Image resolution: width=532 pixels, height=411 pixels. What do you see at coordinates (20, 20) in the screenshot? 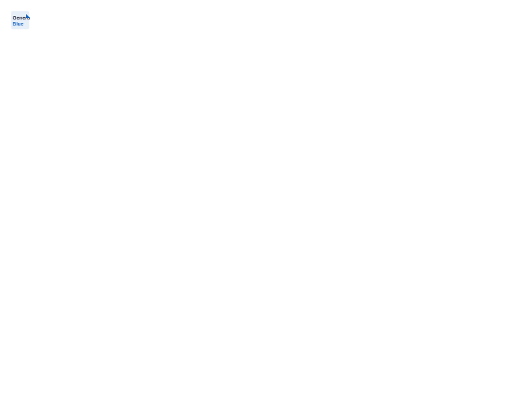
I see `logo-icon: General Blue` at bounding box center [20, 20].